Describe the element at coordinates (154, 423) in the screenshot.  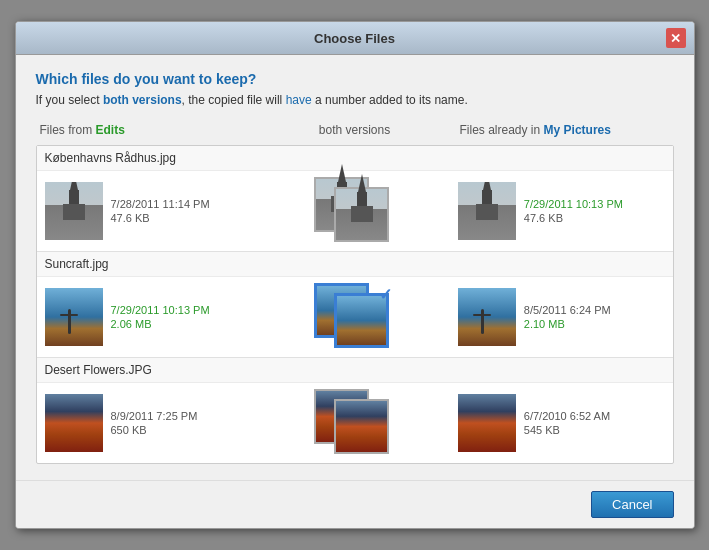
I see `flowers-left-meta: 8/9/2011 7:25 PM 650 KB` at that location.